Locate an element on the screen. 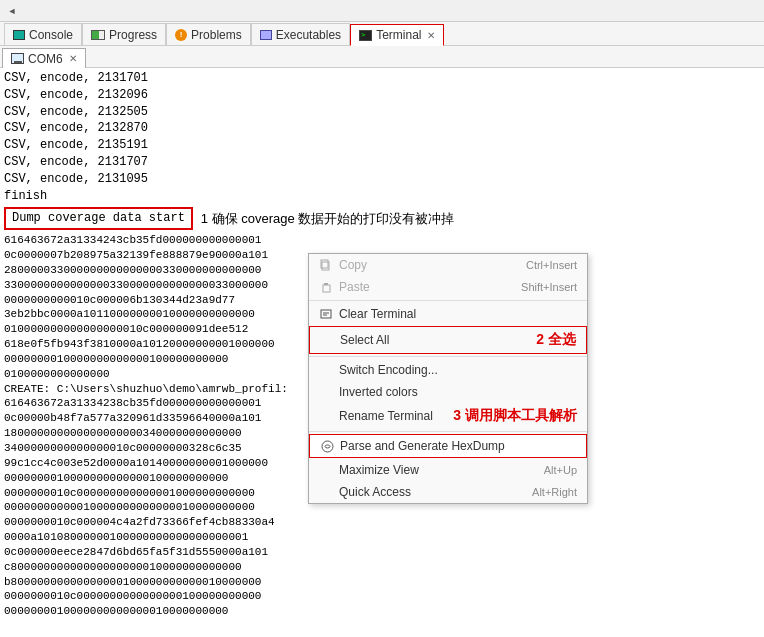 Image resolution: width=764 pixels, height=637 pixels. csv-line-0: CSV, encode, 2131701 is located at coordinates (382, 78).